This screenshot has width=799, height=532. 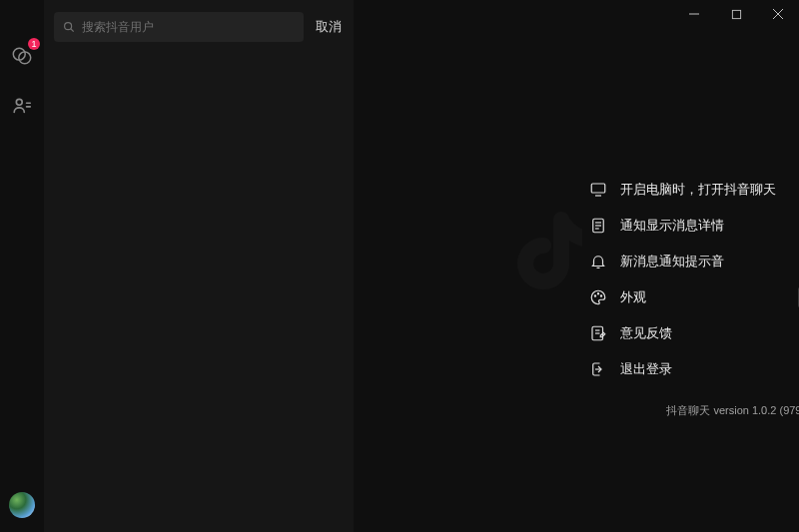 What do you see at coordinates (691, 411) in the screenshot?
I see `version-text: 抖音聊天 version 1.0.2 (9799474)` at bounding box center [691, 411].